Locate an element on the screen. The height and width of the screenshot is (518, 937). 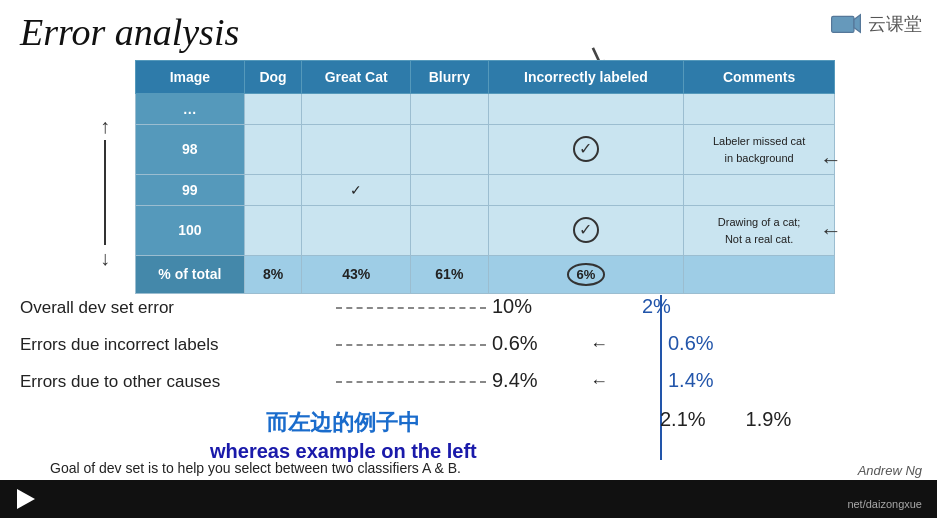
cell-comments: Labeler missed catin background is located at coordinates (760, 150).